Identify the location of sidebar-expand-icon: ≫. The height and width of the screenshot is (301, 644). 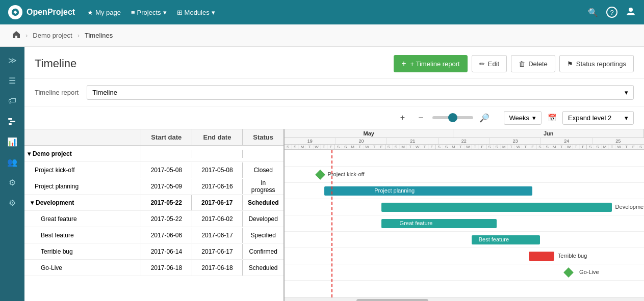
(12, 60).